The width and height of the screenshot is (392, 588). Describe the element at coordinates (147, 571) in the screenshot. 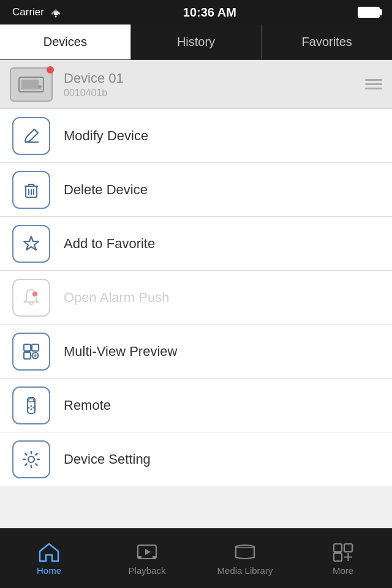

I see `playback-label: Playback` at that location.